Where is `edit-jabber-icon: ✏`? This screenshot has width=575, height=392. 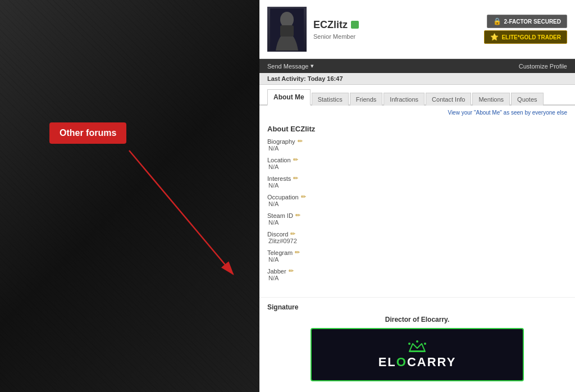
edit-jabber-icon: ✏ is located at coordinates (291, 271).